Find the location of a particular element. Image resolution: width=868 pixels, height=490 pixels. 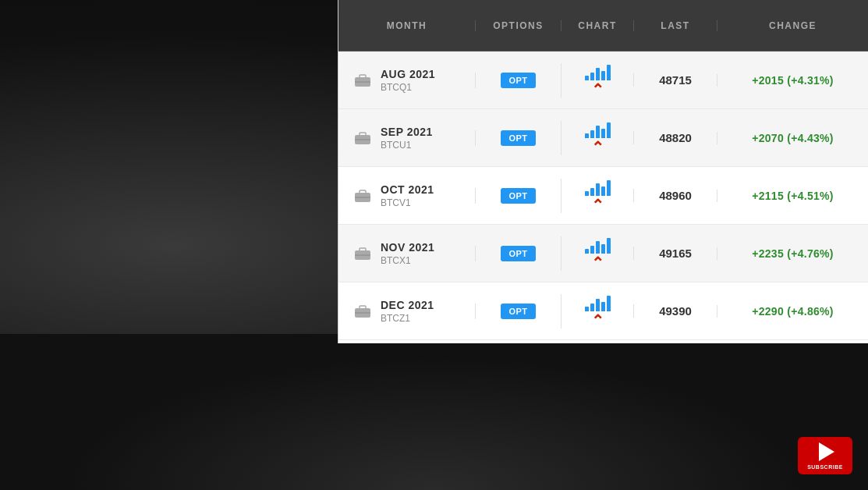

last-price: 48820 is located at coordinates (675, 137).